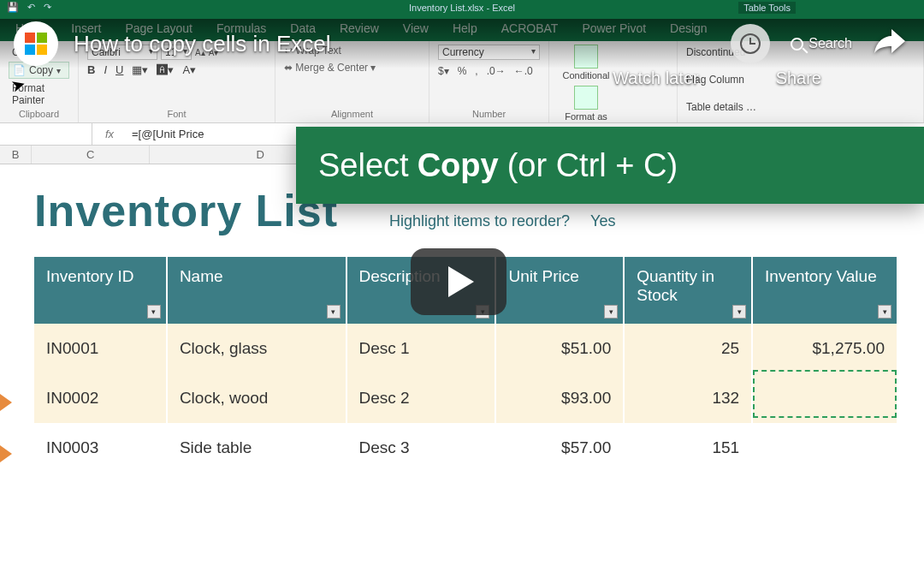 The image size is (924, 578). Describe the element at coordinates (825, 349) in the screenshot. I see `cell-selected: $1,275.00` at that location.